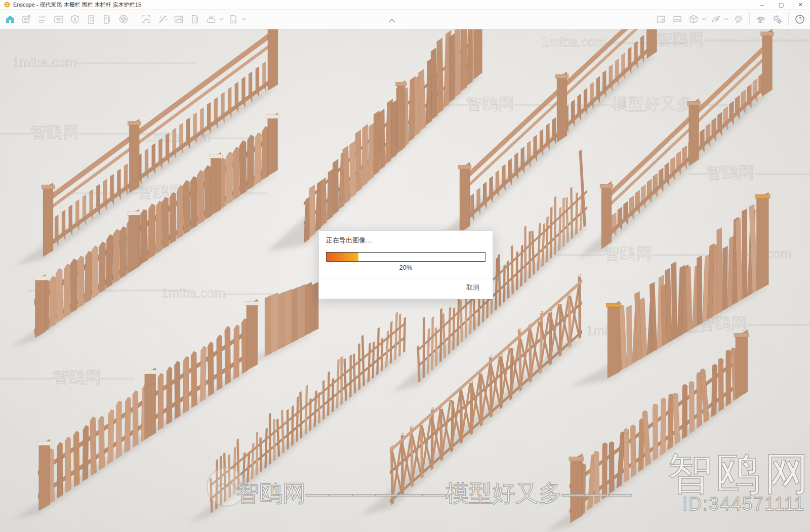  What do you see at coordinates (91, 19) in the screenshot?
I see `building-icon` at bounding box center [91, 19].